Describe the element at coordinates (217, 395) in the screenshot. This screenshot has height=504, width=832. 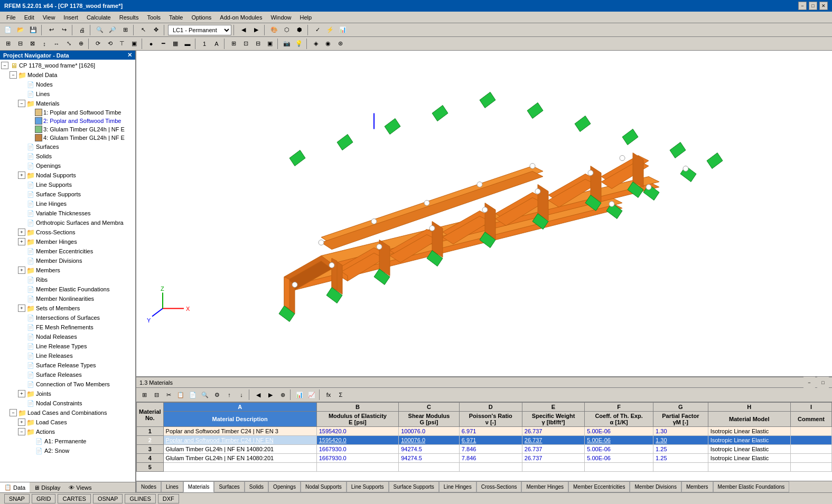
I see `bt-7: ⚙` at that location.